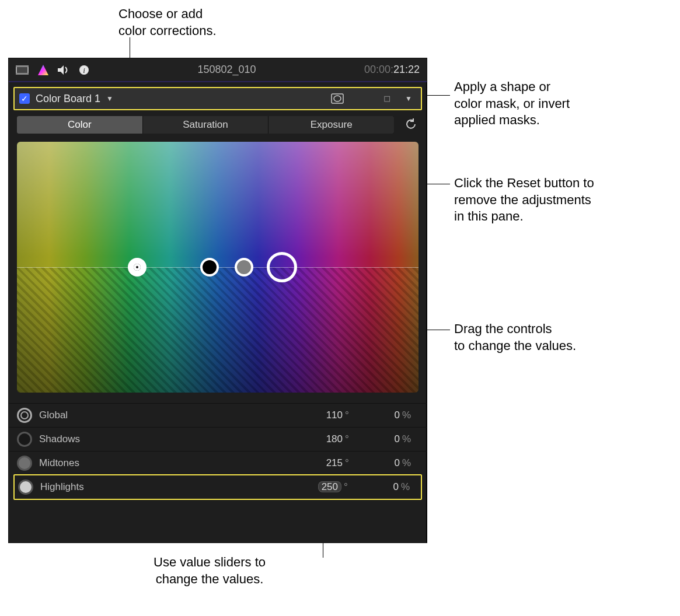 The height and width of the screenshot is (616, 680). What do you see at coordinates (218, 70) in the screenshot?
I see `panel-top-bar: i 150802_010 00:00:21:22` at bounding box center [218, 70].